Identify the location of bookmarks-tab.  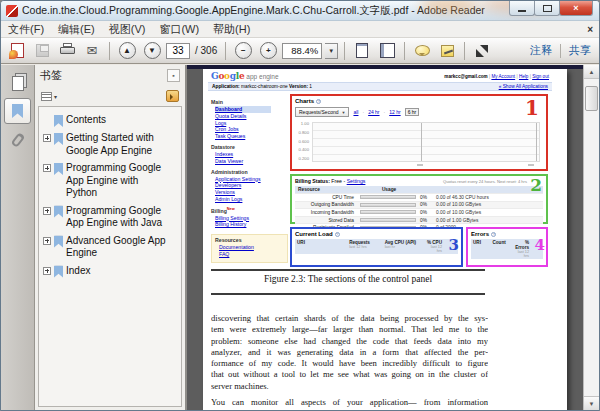
(18, 111).